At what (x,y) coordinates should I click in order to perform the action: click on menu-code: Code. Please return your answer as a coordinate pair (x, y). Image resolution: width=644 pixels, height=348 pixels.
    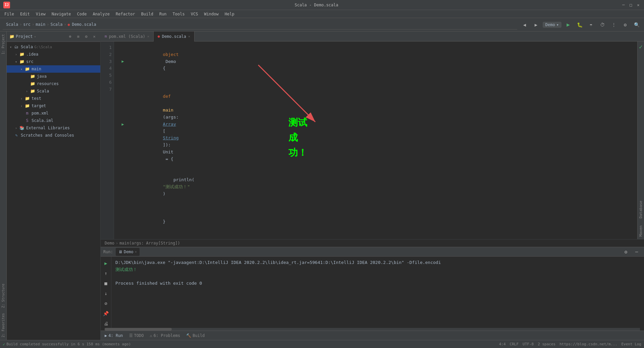
    Looking at the image, I should click on (82, 14).